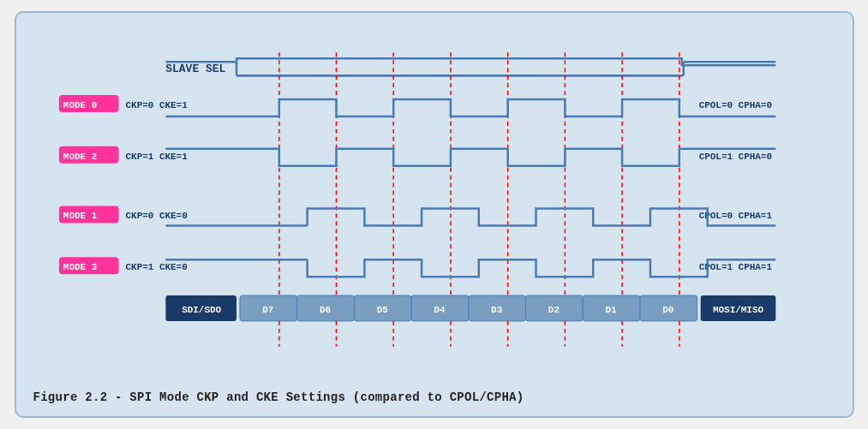  What do you see at coordinates (79, 105) in the screenshot?
I see `mode0-badge: MODE 0` at bounding box center [79, 105].